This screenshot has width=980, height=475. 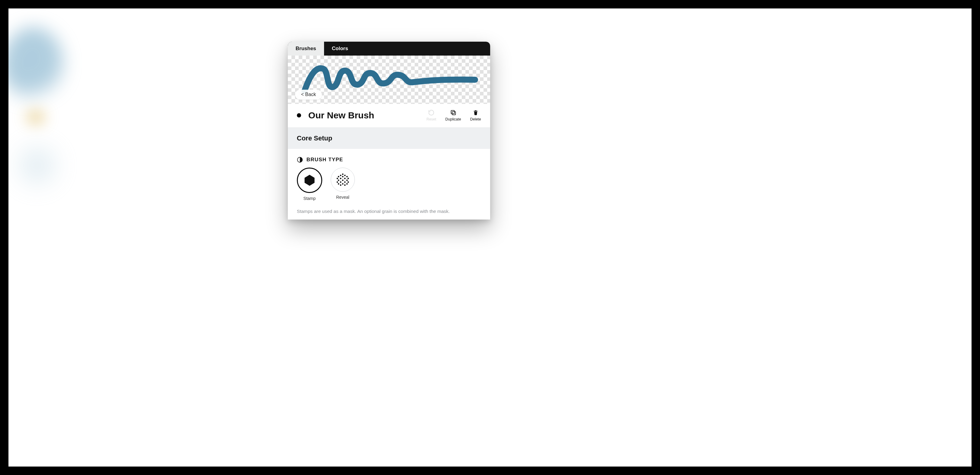 I want to click on stamp-swatch, so click(x=310, y=180).